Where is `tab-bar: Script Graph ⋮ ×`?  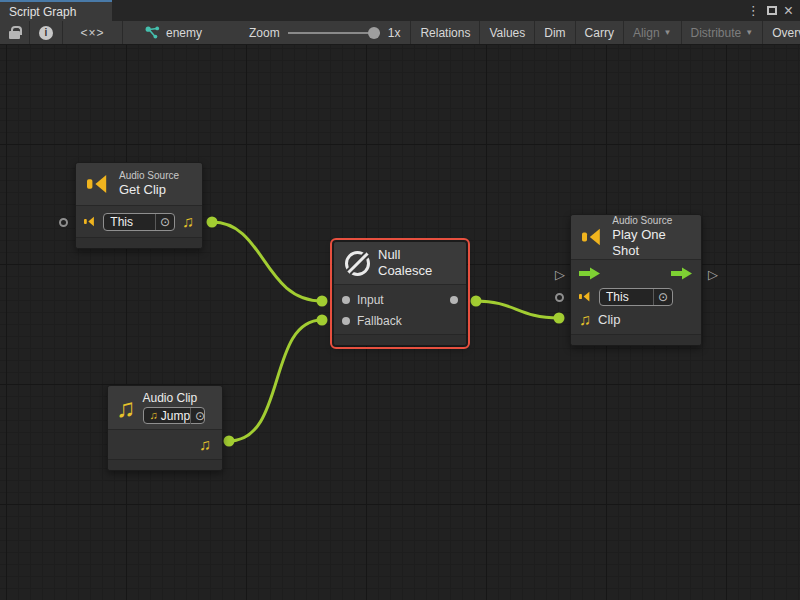
tab-bar: Script Graph ⋮ × is located at coordinates (400, 10).